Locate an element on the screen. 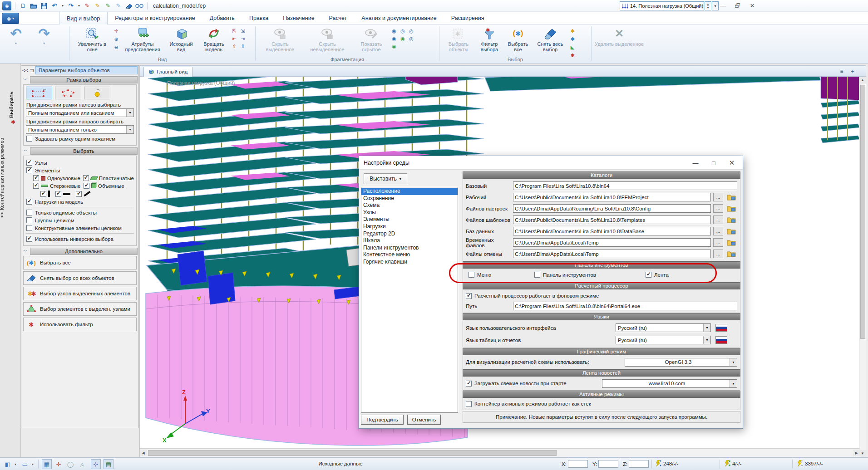  line-thin-checkbox is located at coordinates (44, 194).